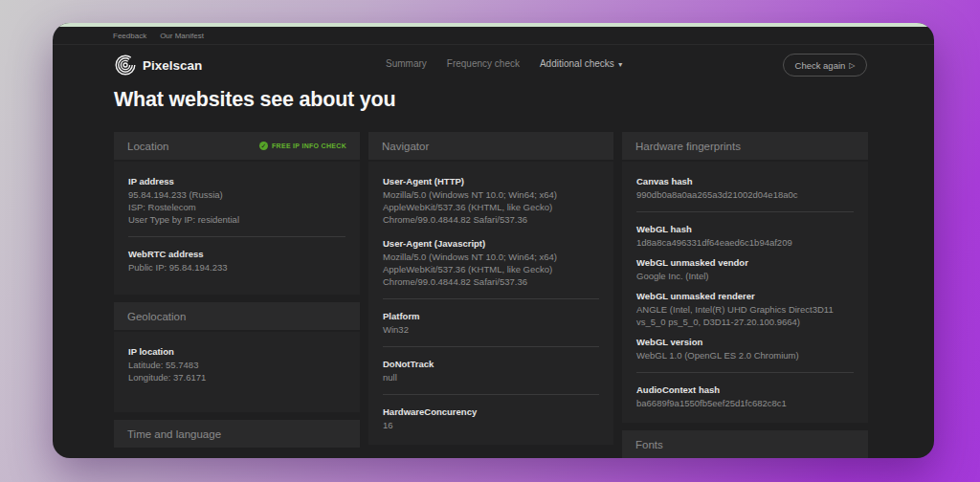 This screenshot has width=980, height=482. I want to click on section-webgl-unmasked-renderer: WebGL unmasked renderer ANGLE (Intel, In…, so click(745, 309).